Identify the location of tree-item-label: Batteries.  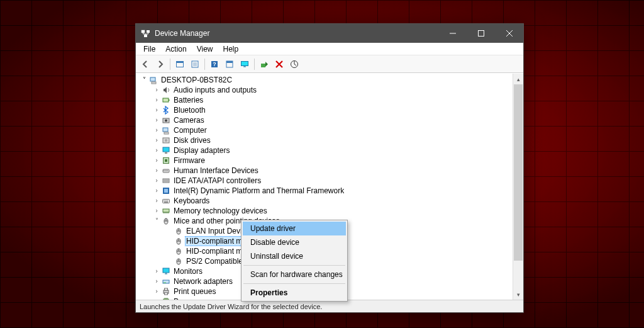
(189, 100).